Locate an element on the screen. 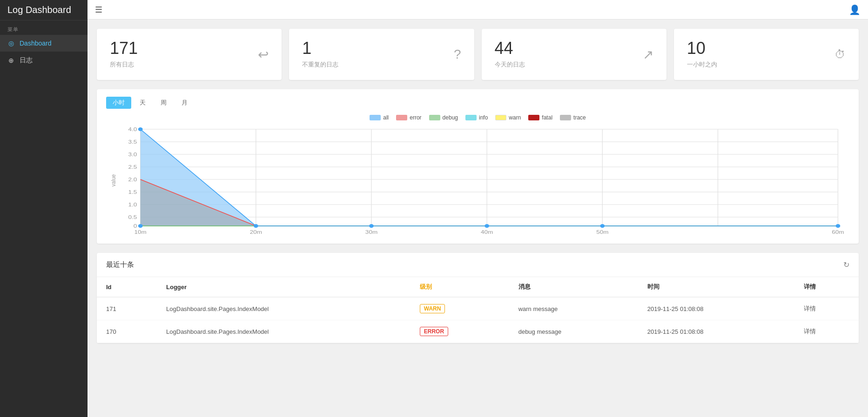 This screenshot has width=868, height=417. stat-label-today: 今天的日志 is located at coordinates (510, 65).